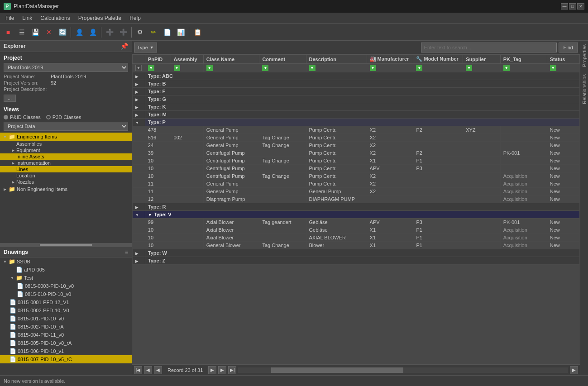 This screenshot has height=386, width=588. I want to click on nav-last-button: ▶|, so click(232, 370).